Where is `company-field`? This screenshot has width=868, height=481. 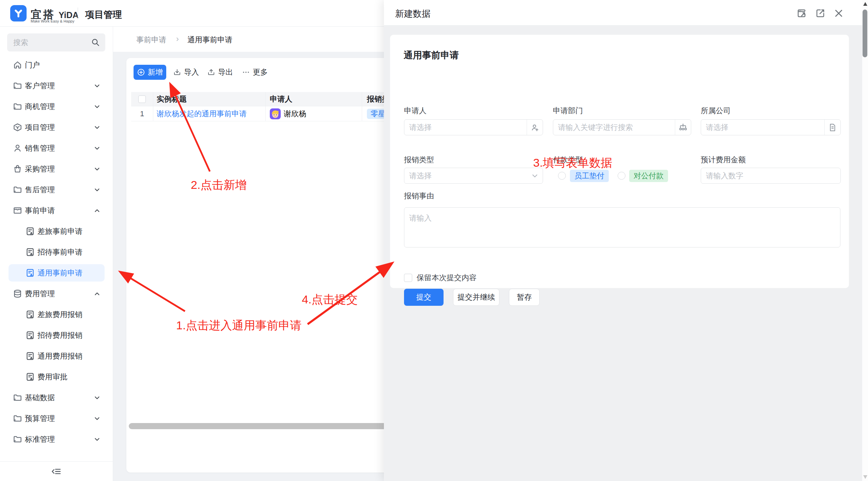 company-field is located at coordinates (771, 127).